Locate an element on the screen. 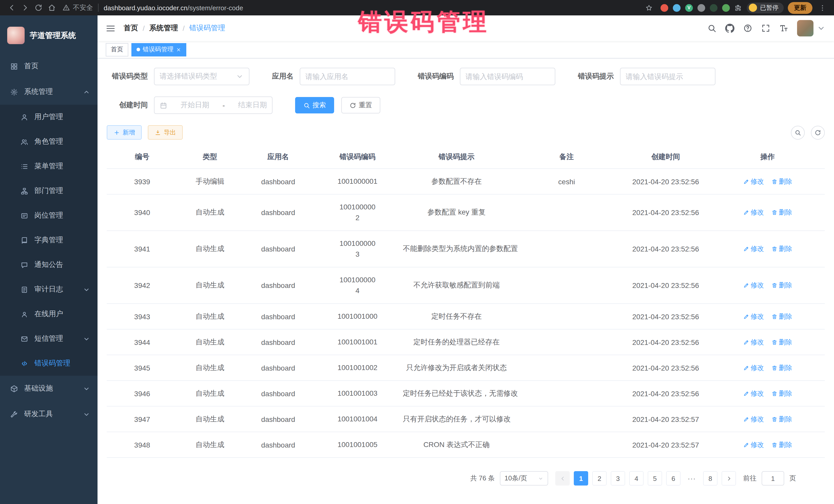 This screenshot has width=834, height=504. extension-icon: V is located at coordinates (689, 7).